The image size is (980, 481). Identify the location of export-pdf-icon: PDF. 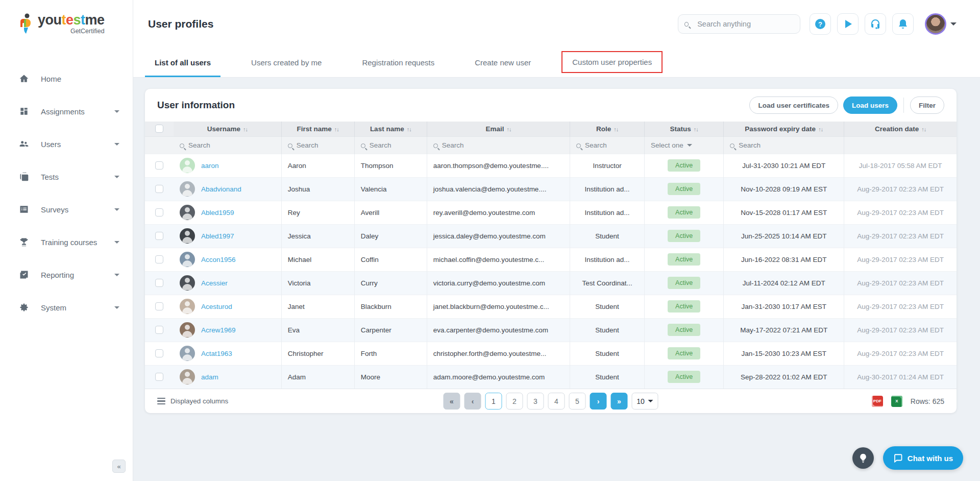
(877, 401).